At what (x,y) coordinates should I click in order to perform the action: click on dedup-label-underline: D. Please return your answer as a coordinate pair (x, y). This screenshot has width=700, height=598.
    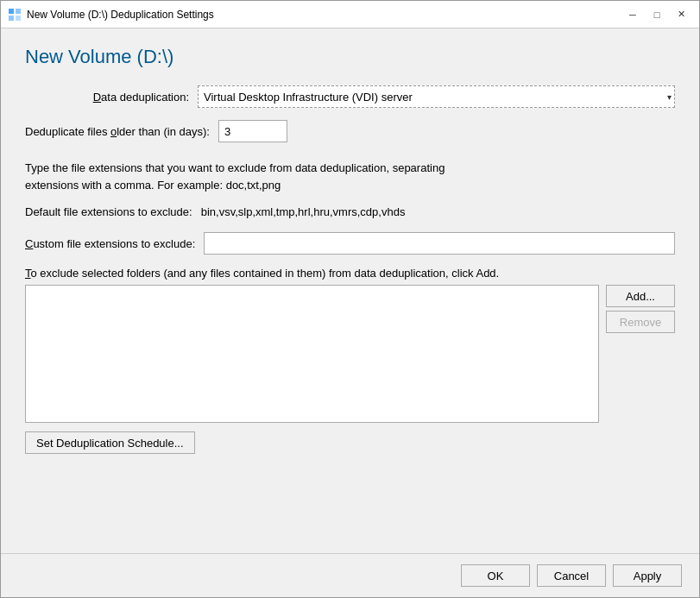
    Looking at the image, I should click on (97, 97).